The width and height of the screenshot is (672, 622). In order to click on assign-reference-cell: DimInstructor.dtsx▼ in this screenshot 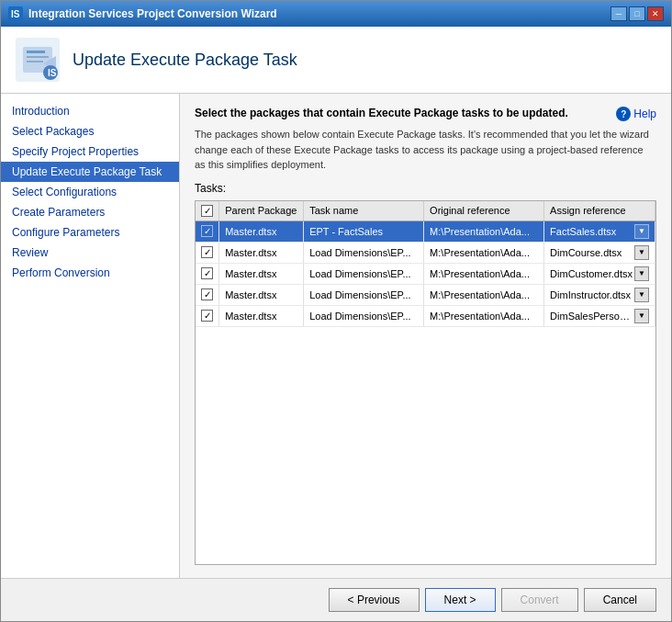, I will do `click(600, 294)`.